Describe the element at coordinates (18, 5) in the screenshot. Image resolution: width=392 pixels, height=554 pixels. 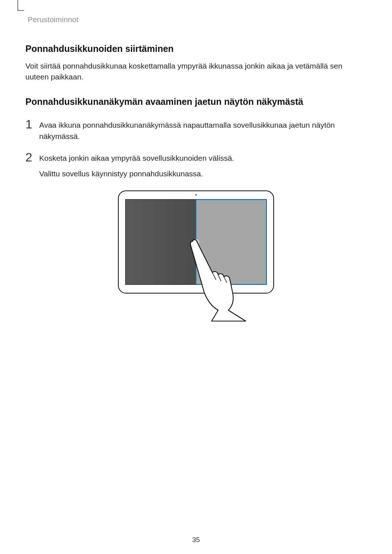
I see `corner-mark-vertical` at that location.